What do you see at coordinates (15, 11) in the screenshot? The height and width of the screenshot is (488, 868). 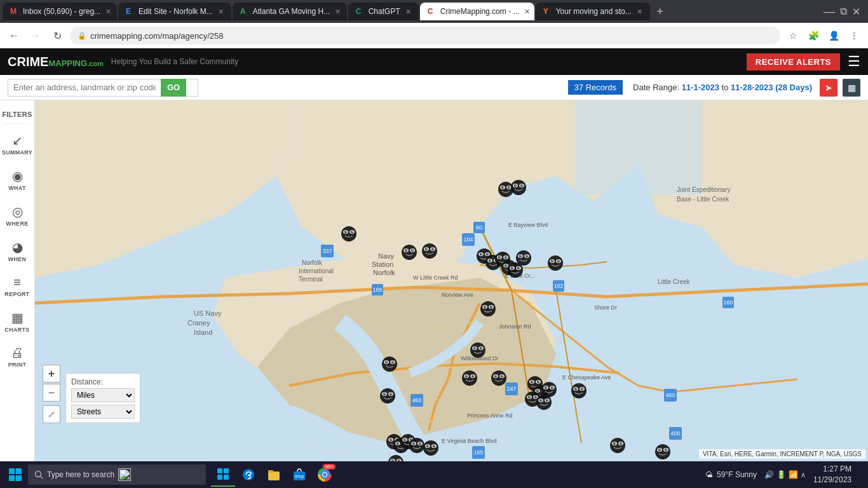 I see `gmail-favicon: M` at bounding box center [15, 11].